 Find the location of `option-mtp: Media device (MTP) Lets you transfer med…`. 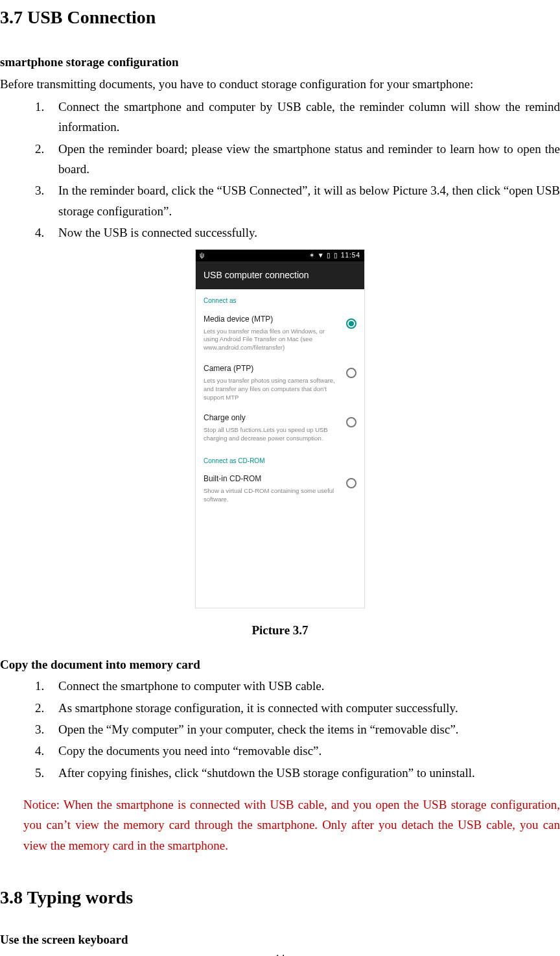

option-mtp: Media device (MTP) Lets you transfer med… is located at coordinates (280, 334).